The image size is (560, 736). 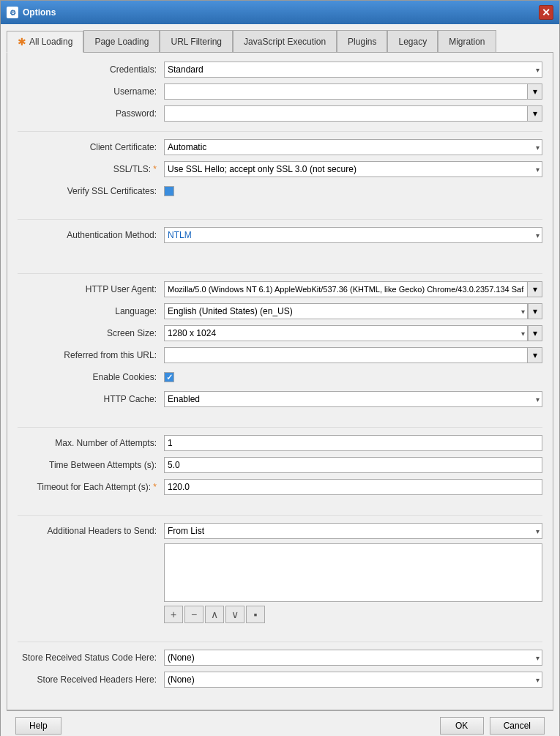 What do you see at coordinates (353, 399) in the screenshot?
I see `http-cache-select: Enabled Disabled` at bounding box center [353, 399].